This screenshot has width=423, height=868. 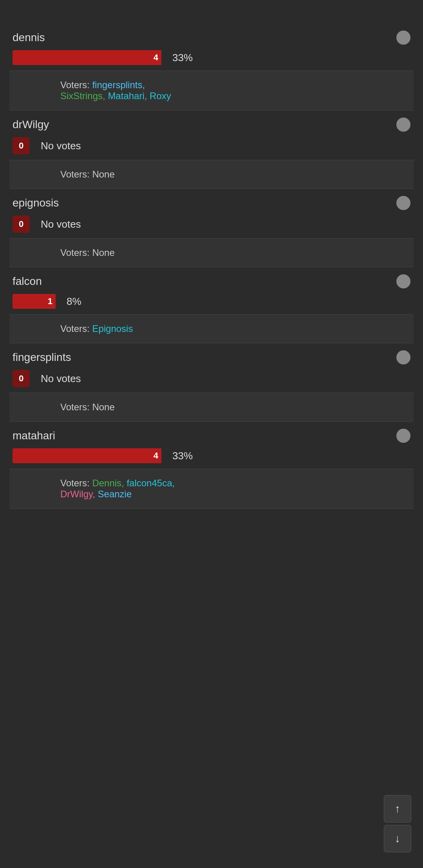 What do you see at coordinates (212, 91) in the screenshot?
I see `voters-section-dennis: Voters: fingersplints, SixStrings, Matah…` at bounding box center [212, 91].